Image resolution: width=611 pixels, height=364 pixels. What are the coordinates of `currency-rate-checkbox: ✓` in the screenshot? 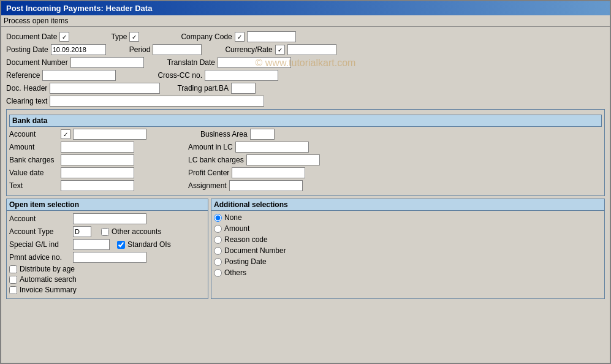 It's located at (280, 50).